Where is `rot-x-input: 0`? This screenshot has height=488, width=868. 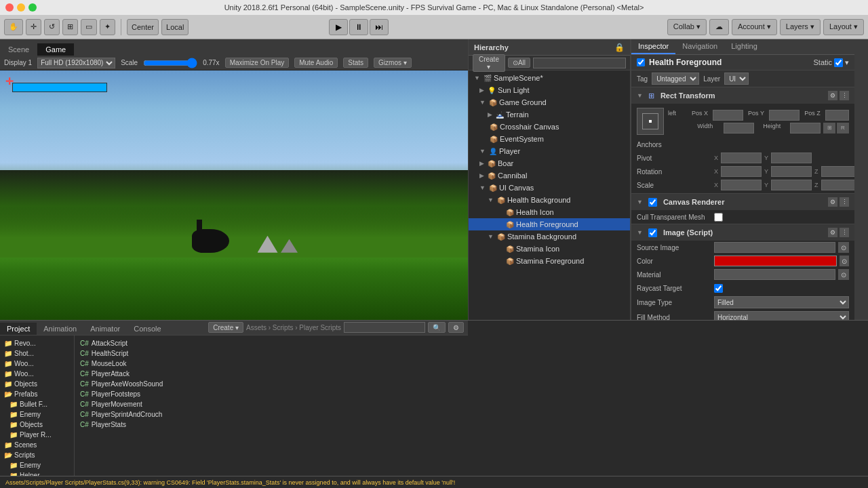 rot-x-input: 0 is located at coordinates (741, 171).